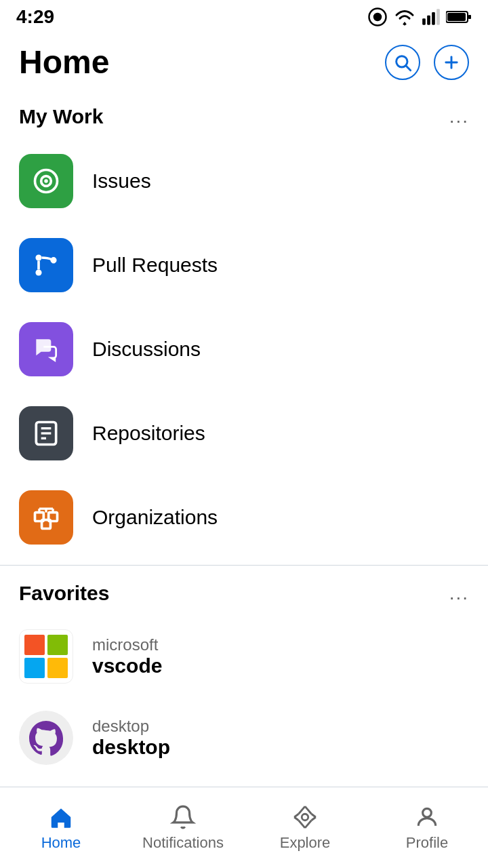 The width and height of the screenshot is (488, 868). I want to click on organizations-label: Organizations, so click(155, 517).